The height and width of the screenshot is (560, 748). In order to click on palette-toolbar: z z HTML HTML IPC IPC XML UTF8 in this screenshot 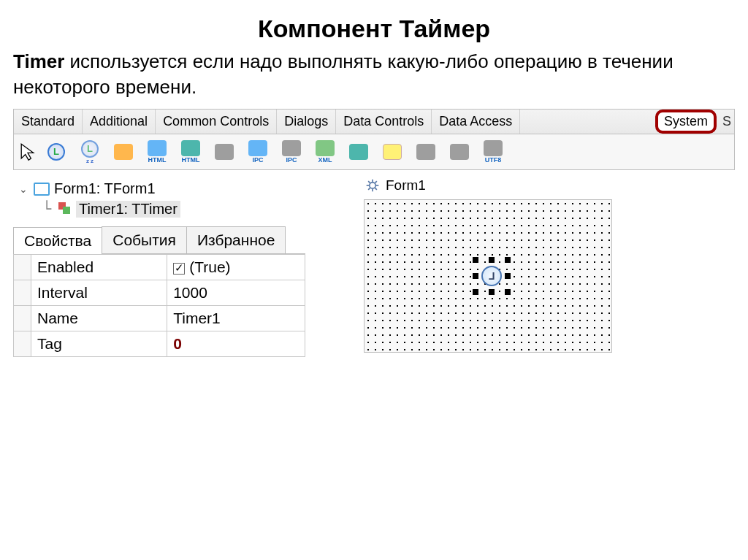, I will do `click(374, 152)`.